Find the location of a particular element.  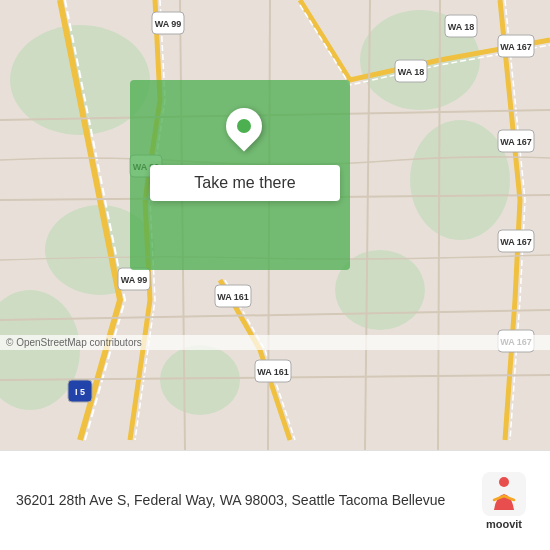

location-pin is located at coordinates (244, 133).